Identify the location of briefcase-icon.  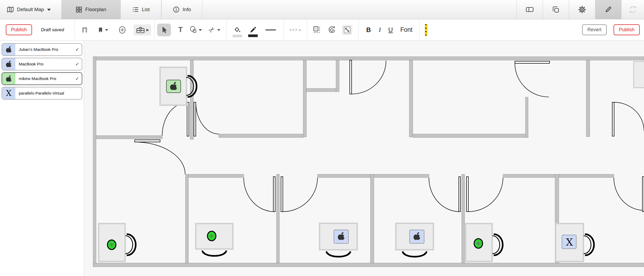
(140, 30).